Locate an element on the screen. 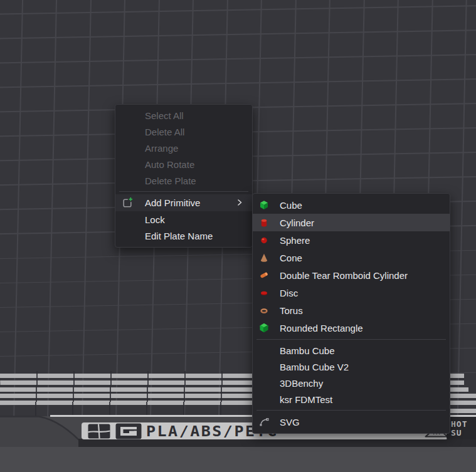 The image size is (476, 472). menu-item-select-all: Select All is located at coordinates (184, 115).